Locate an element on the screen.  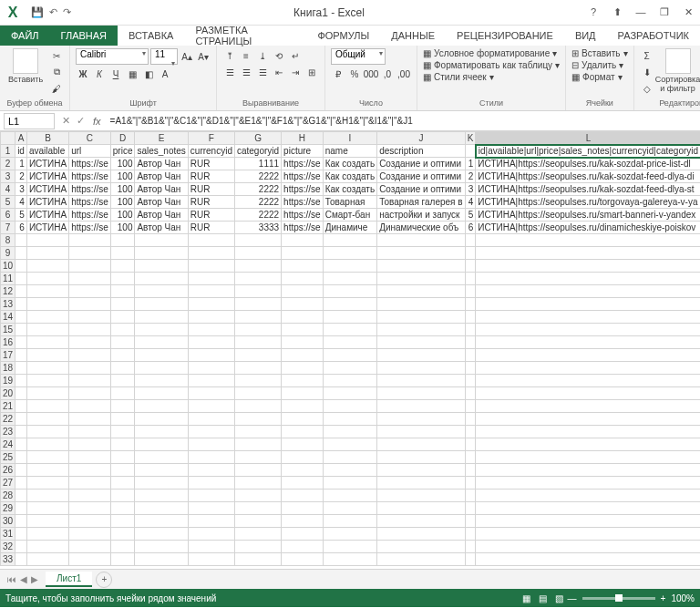
cell-F10 is located at coordinates (211, 266).